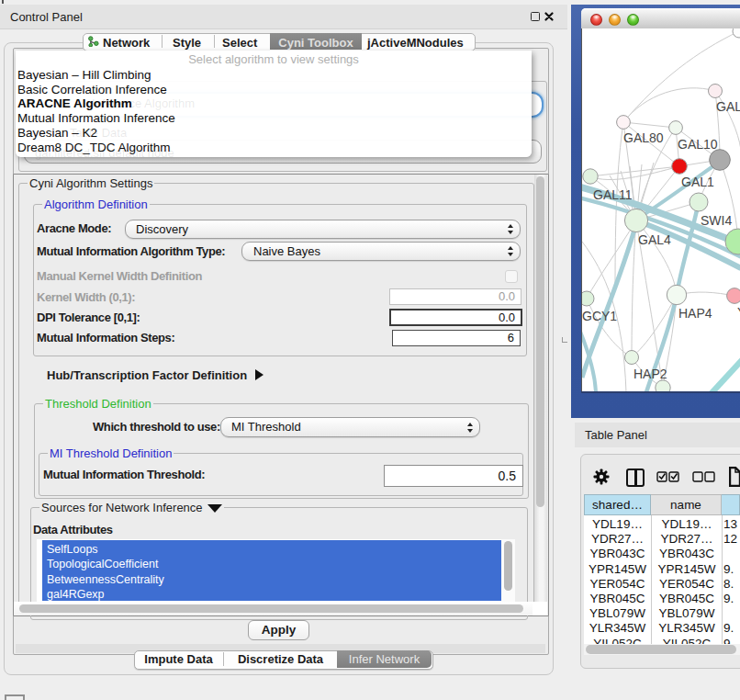 This screenshot has height=700, width=740. Describe the element at coordinates (613, 195) in the screenshot. I see `svg-text: GAL11` at that location.